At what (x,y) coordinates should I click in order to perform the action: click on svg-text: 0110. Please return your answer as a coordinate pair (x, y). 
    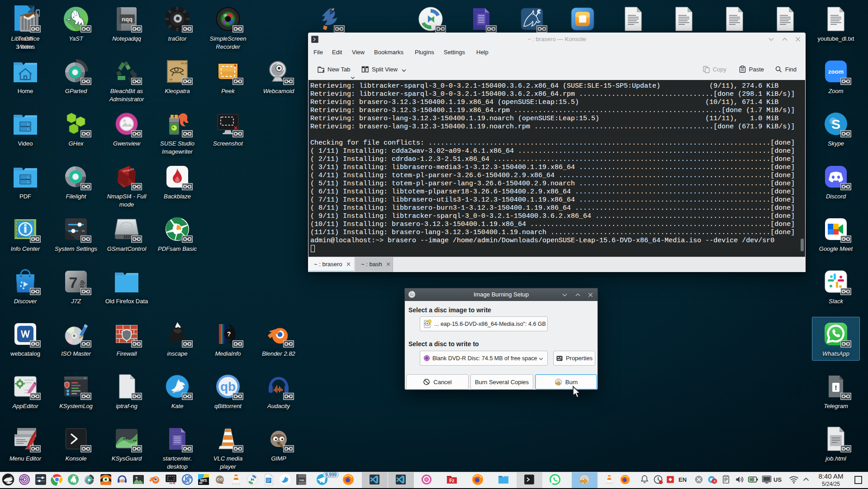
    Looking at the image, I should click on (185, 63).